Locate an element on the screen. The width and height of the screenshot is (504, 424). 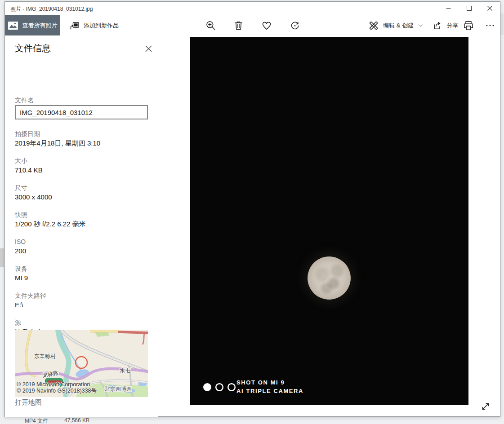
field-value-dimensions: 3000 x 4000 is located at coordinates (33, 197).